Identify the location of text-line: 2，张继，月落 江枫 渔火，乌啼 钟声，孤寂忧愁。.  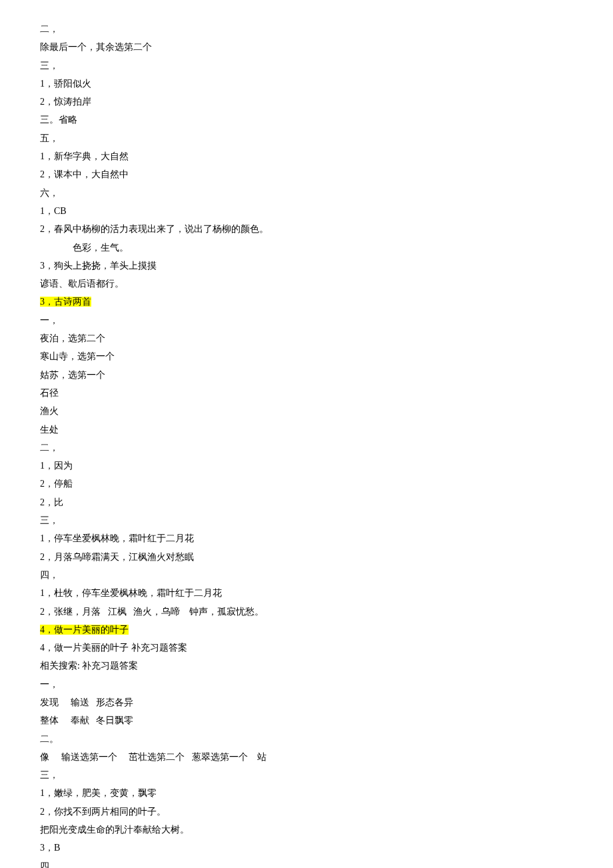
(306, 612).